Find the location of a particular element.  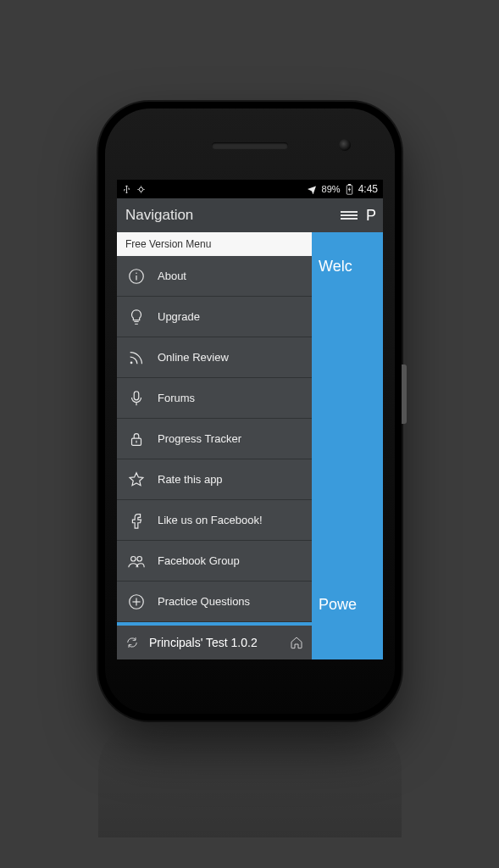

mic-icon is located at coordinates (136, 398).